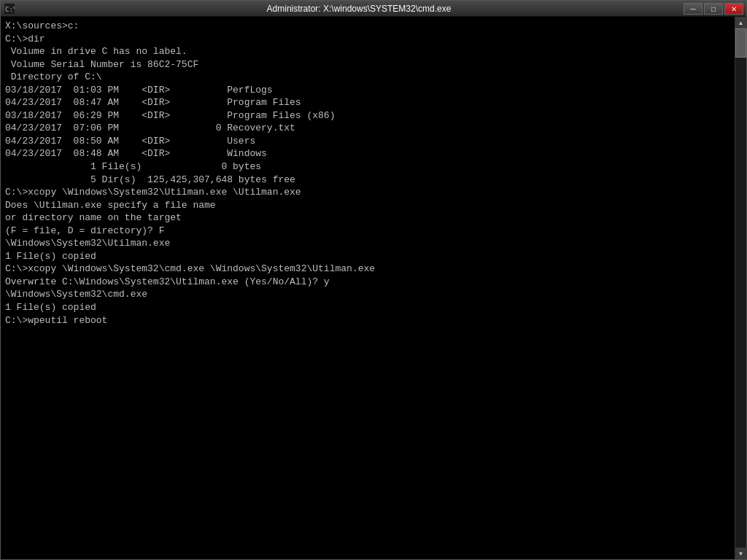  Describe the element at coordinates (368, 192) in the screenshot. I see `terminal-line: C:\>xcopy \Windows\System32\Utilman.exe …` at that location.